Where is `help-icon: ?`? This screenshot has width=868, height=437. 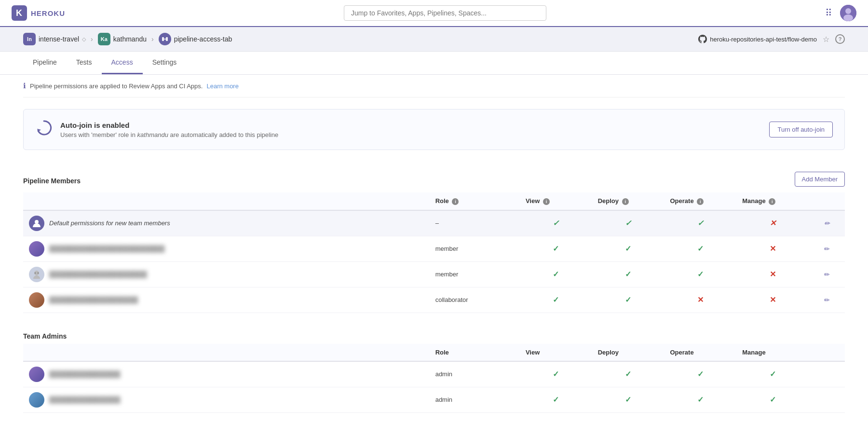
help-icon: ? is located at coordinates (840, 39).